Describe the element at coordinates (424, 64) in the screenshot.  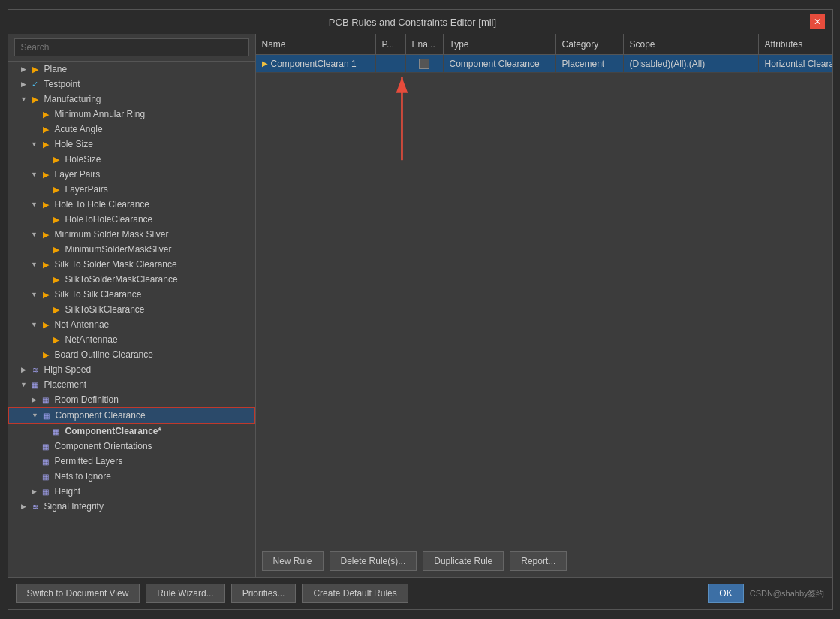
I see `enabled-checkbox` at that location.